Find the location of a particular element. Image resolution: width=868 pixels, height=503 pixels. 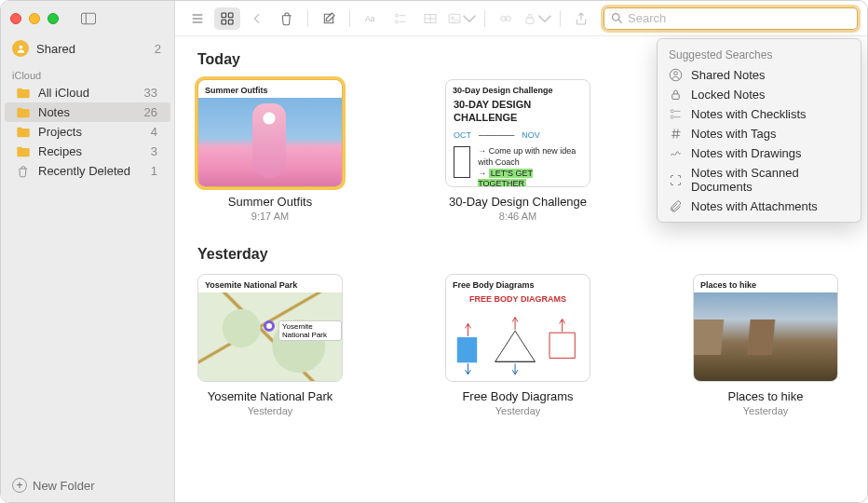

sidebar-folder-recipes: Recipes 3 is located at coordinates (88, 151).